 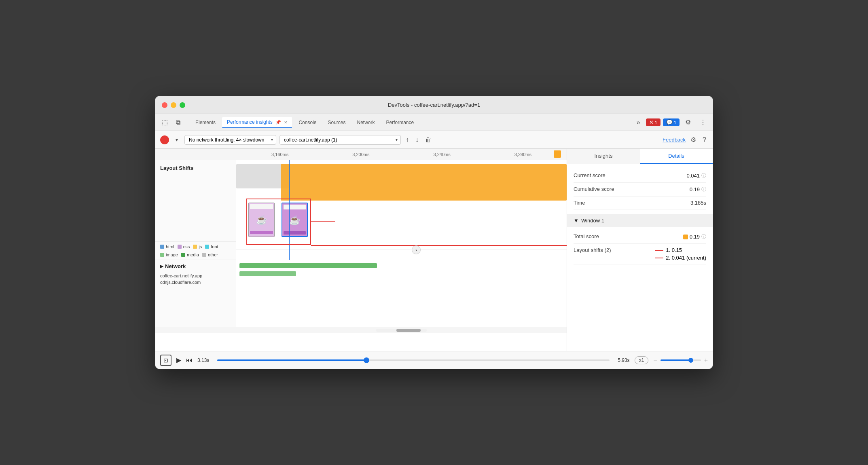 What do you see at coordinates (705, 140) in the screenshot?
I see `help-icon: ?` at bounding box center [705, 140].